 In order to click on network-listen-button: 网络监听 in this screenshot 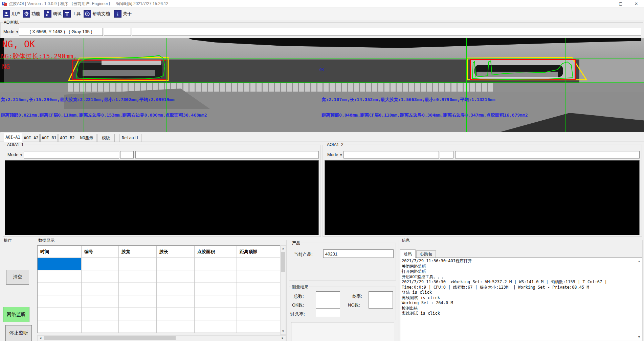, I will do `click(16, 314)`.